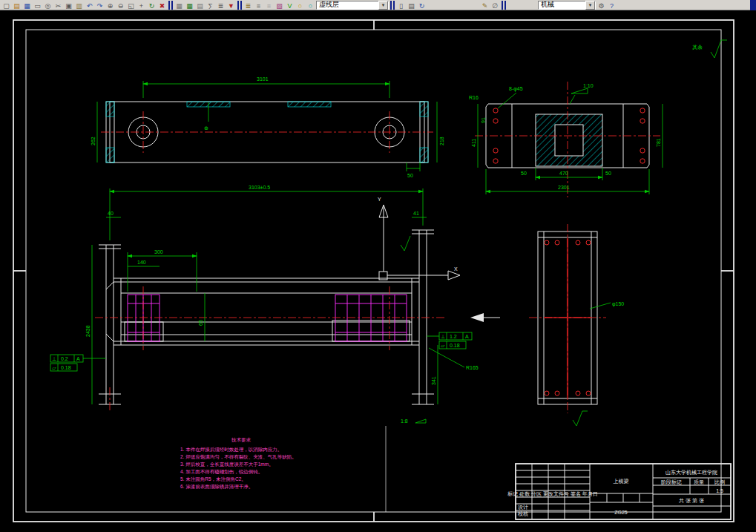  Describe the element at coordinates (79, 358) in the screenshot. I see `tolerance-frame-1: ⊥ 0.2 A` at that location.